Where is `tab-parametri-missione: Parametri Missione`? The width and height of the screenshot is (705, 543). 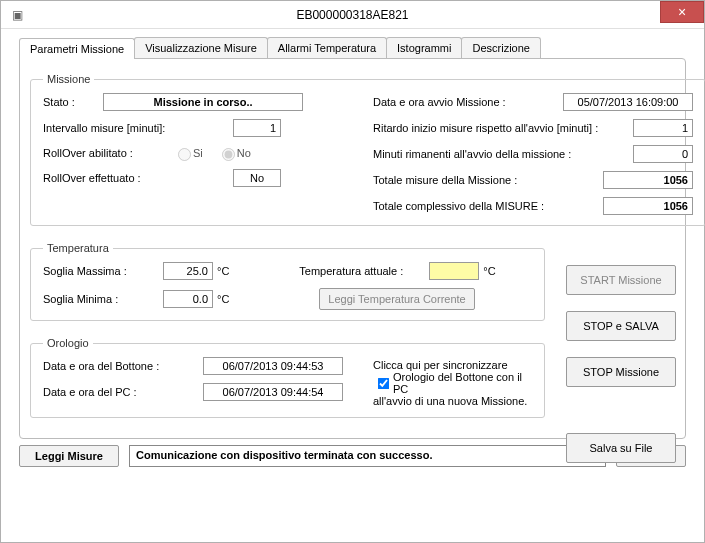
tab-parametri-missione: Parametri Missione is located at coordinates (77, 48).